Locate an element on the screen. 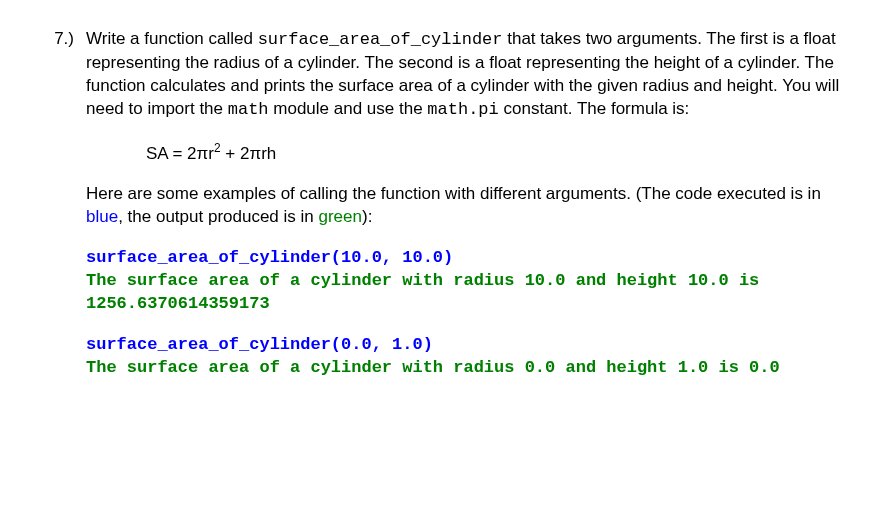 The width and height of the screenshot is (890, 508). constant-name: math.pi is located at coordinates (462, 110).